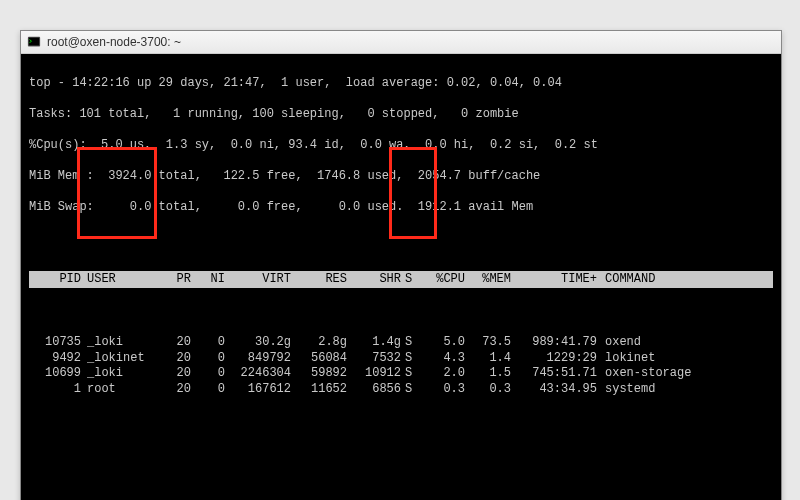  What do you see at coordinates (401, 343) in the screenshot?
I see `table-row: 10735_loki20030.2g2.8g1.4gS5.073.5989:41…` at bounding box center [401, 343].